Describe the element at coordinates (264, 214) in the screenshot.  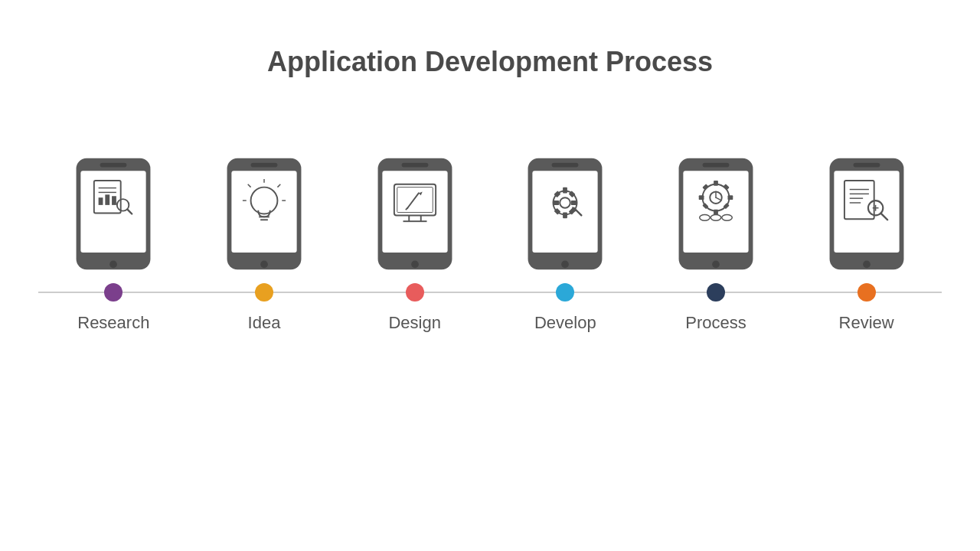
I see `phone-item-idea` at that location.